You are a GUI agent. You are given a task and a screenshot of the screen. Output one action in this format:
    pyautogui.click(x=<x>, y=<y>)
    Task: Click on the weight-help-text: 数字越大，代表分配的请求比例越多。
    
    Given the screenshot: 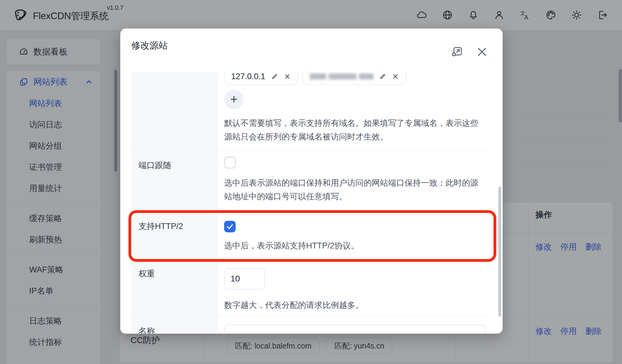 What is the action you would take?
    pyautogui.click(x=354, y=305)
    